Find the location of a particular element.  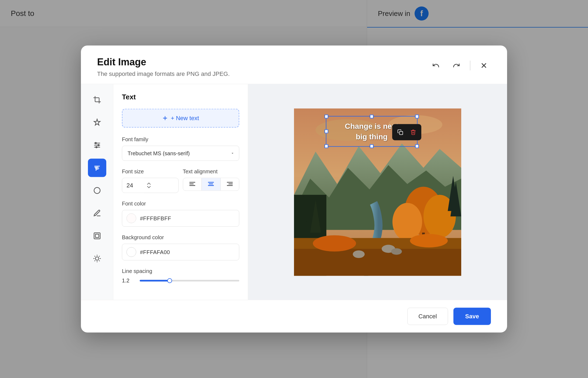

font-size-alignment-group: Font size Text alignment is located at coordinates (181, 181).